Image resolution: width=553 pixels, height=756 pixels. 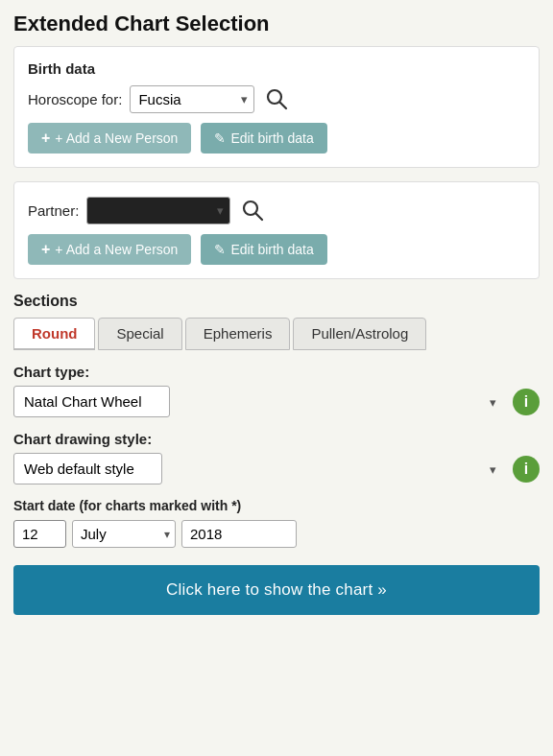 I want to click on chart-drawing-style-select: Web default style Other, so click(x=88, y=468).